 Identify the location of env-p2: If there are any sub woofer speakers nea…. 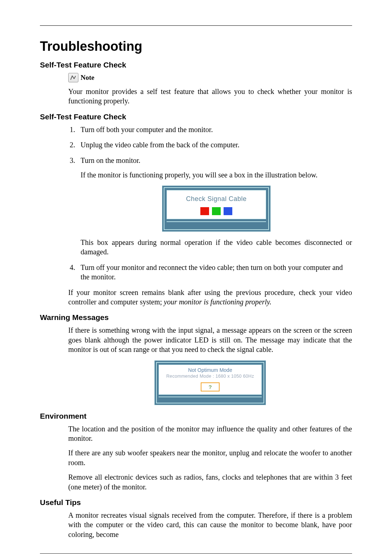
(210, 458).